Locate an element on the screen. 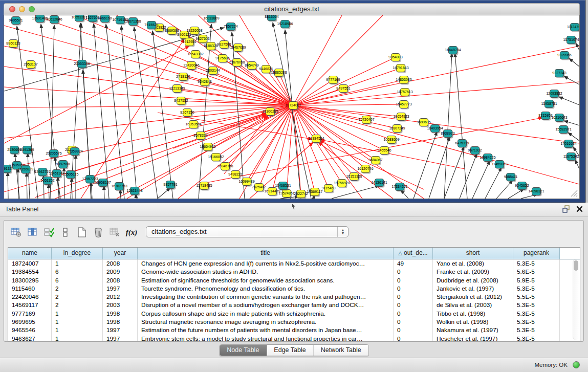 The height and width of the screenshot is (372, 588). graph-node: 5051352 is located at coordinates (47, 181).